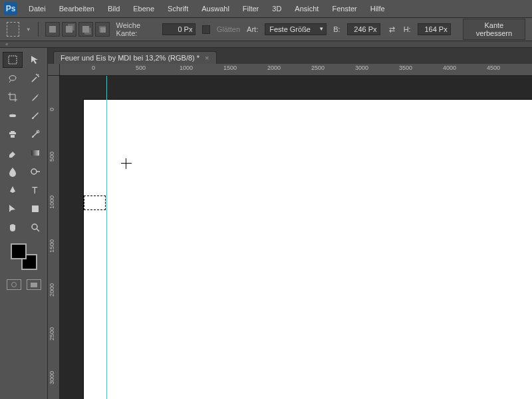  Describe the element at coordinates (24, 257) in the screenshot. I see `color-swatches` at that location.